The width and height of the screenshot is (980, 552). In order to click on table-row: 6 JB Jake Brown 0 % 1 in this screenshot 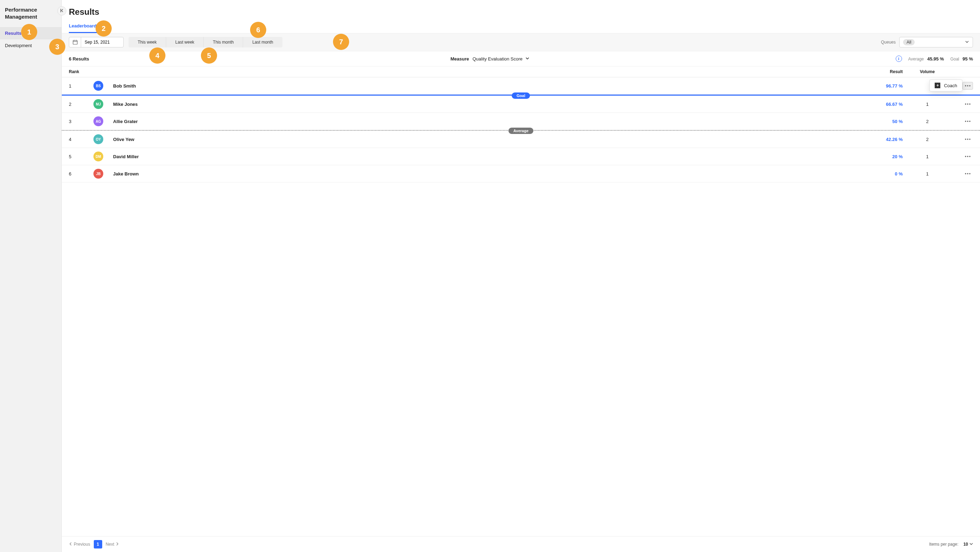, I will do `click(521, 174)`.